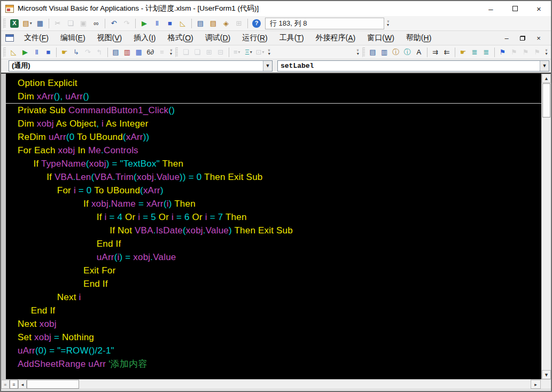 The height and width of the screenshot is (392, 552). What do you see at coordinates (209, 52) in the screenshot?
I see `group-icon: ⊞` at bounding box center [209, 52].